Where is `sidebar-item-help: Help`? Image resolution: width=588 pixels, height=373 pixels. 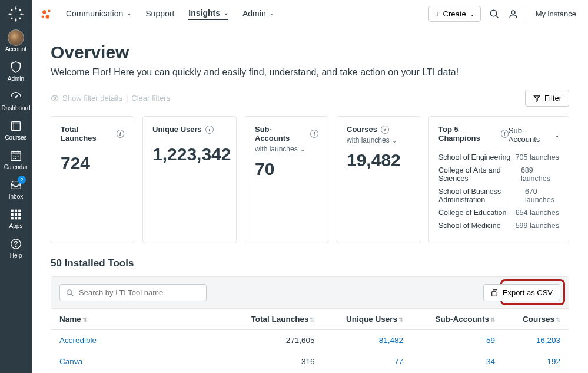 sidebar-item-help: Help is located at coordinates (16, 247).